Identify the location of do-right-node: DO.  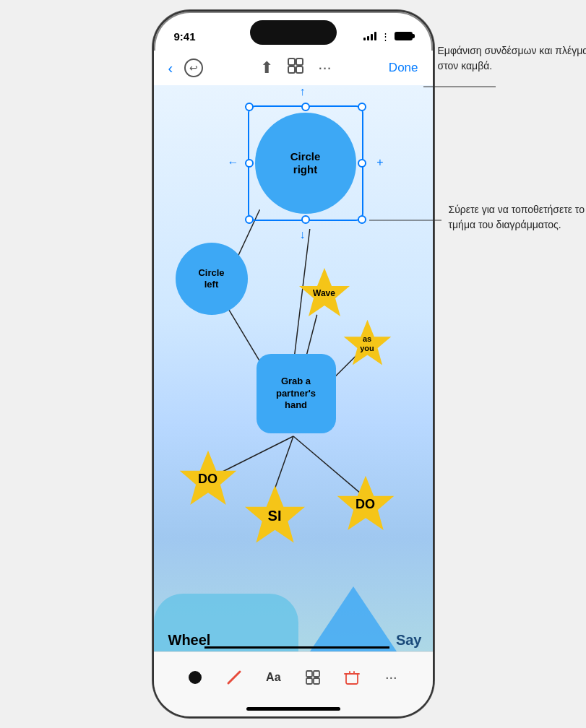
(366, 504).